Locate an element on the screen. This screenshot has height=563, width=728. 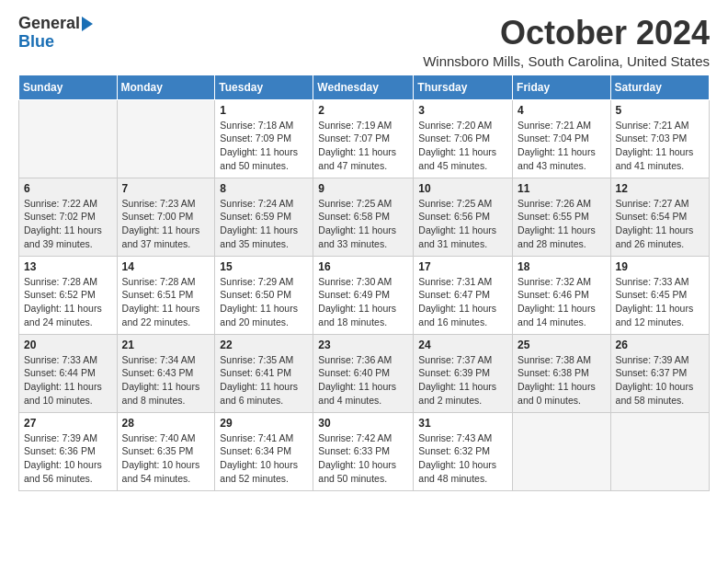
table-row is located at coordinates (660, 451).